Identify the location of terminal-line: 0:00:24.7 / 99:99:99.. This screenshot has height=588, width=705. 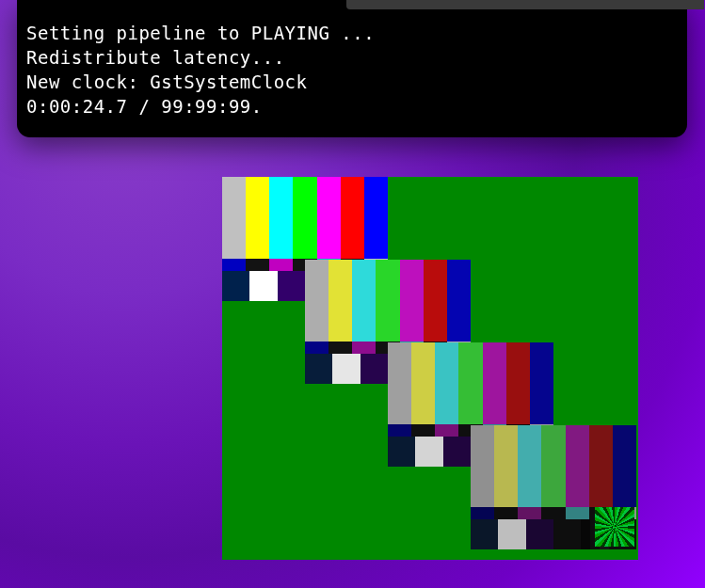
(352, 106).